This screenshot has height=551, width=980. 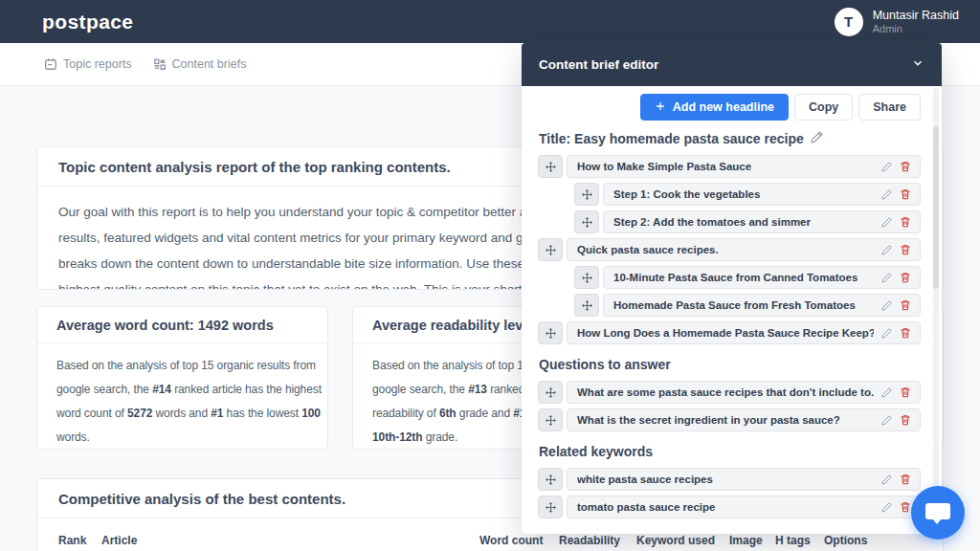 I want to click on keywords-heading: Related keywords, so click(x=729, y=452).